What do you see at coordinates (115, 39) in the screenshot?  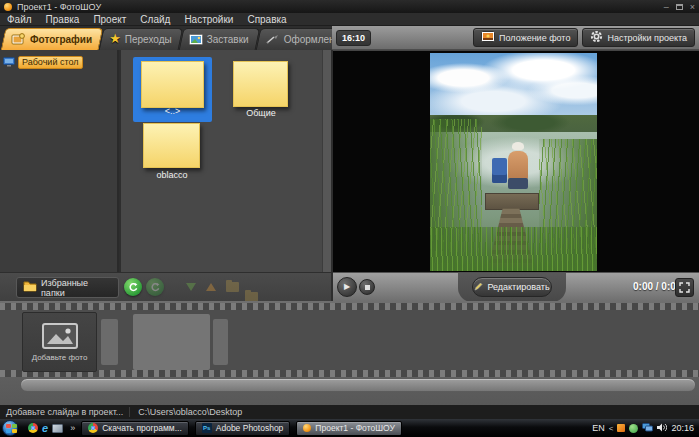 I see `star-icon: ★` at bounding box center [115, 39].